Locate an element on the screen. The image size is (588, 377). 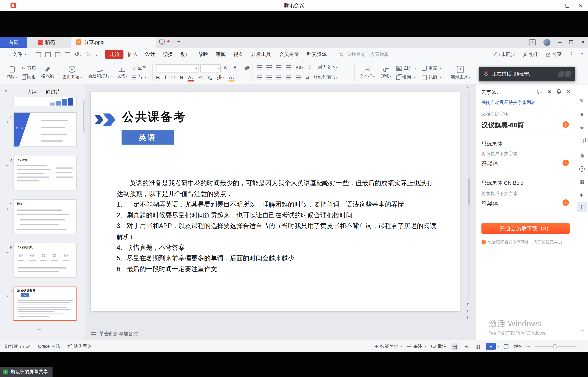
missing-fonts-button: T? 缺失字体 is located at coordinates (79, 347).